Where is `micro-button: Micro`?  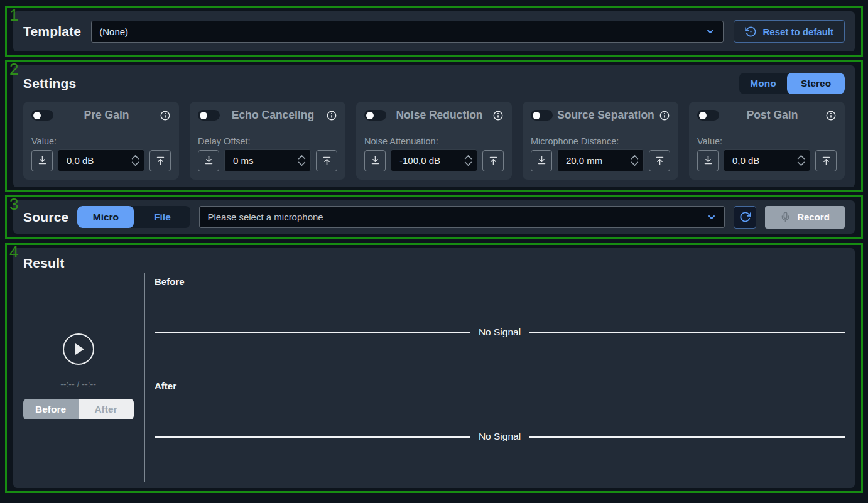 micro-button: Micro is located at coordinates (106, 217).